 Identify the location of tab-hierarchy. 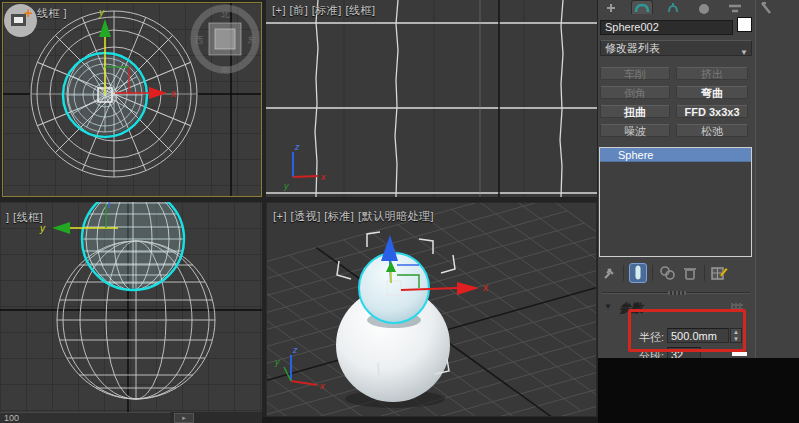
(673, 7).